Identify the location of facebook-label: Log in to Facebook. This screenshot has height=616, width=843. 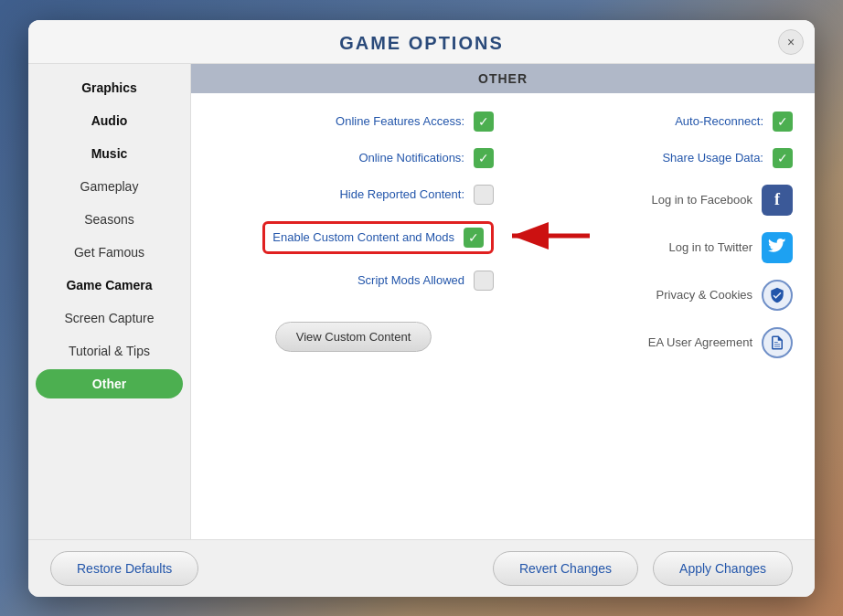
(633, 199).